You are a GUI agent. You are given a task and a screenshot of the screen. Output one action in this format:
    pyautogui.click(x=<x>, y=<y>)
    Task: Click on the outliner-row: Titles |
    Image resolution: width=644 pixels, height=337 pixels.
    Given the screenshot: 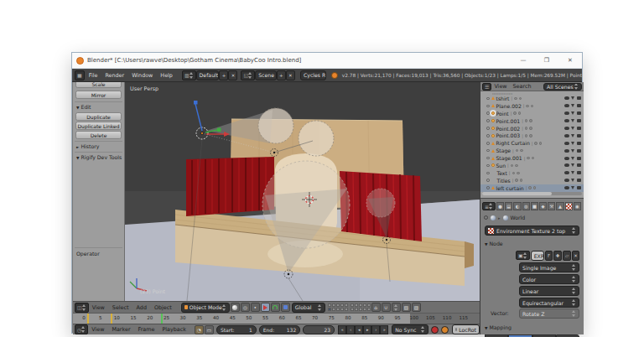 What is the action you would take?
    pyautogui.click(x=532, y=181)
    